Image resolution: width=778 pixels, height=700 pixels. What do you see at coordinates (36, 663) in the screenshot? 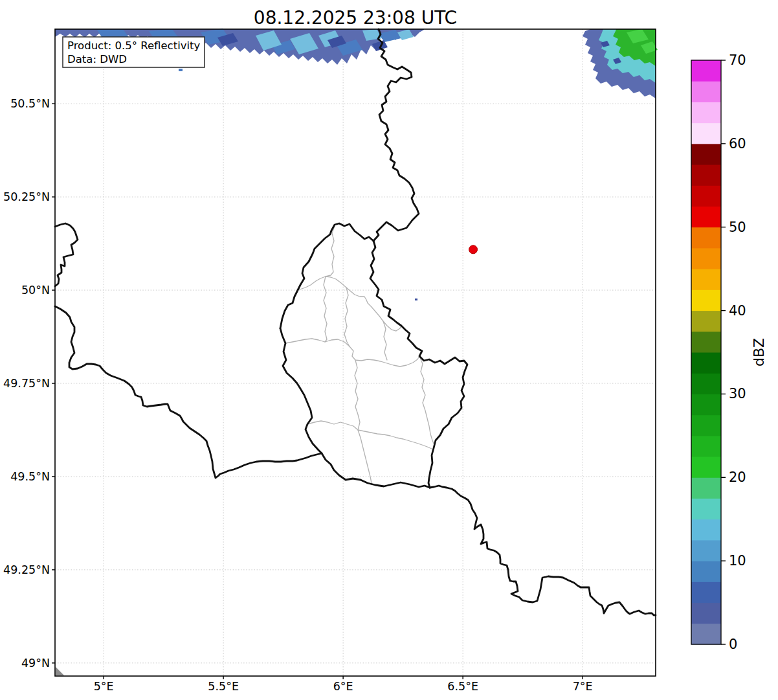
I see `y-tick-label: 49°N` at bounding box center [36, 663].